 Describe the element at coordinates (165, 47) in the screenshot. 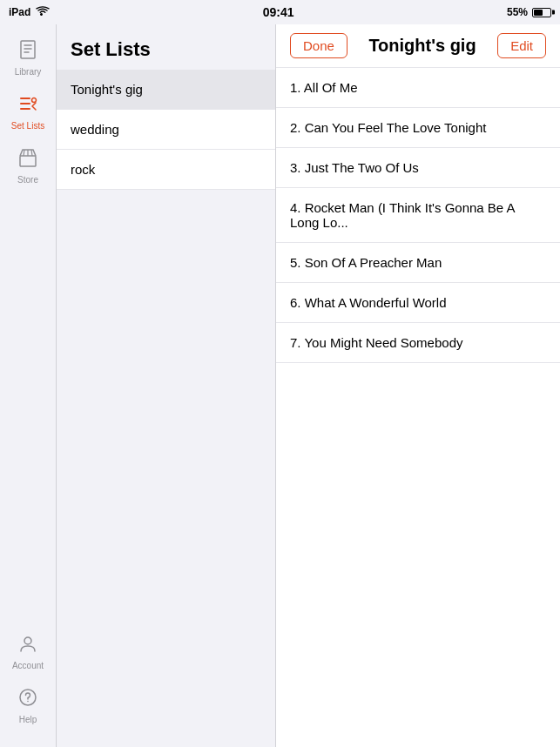

I see `setlists-title: Set Lists` at that location.